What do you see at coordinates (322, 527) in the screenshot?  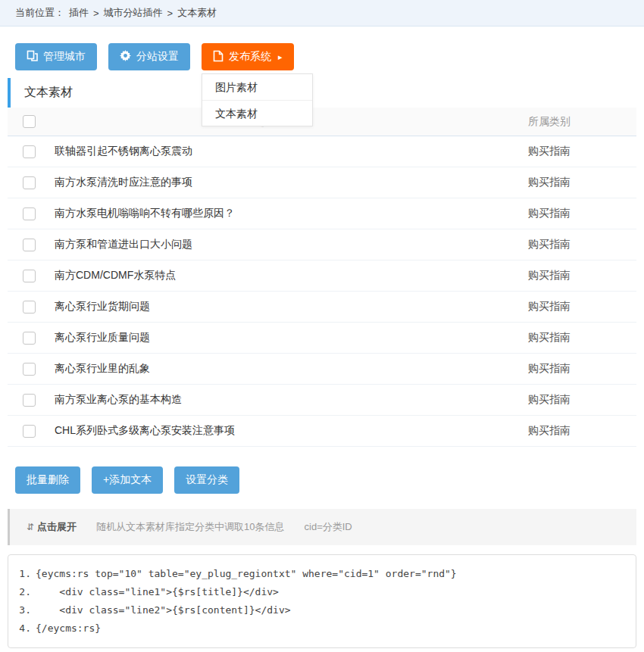 I see `collapse-panel: ⇵点击展开 随机从文本素材库指定分类中调取10条信息 cid=分类ID` at bounding box center [322, 527].